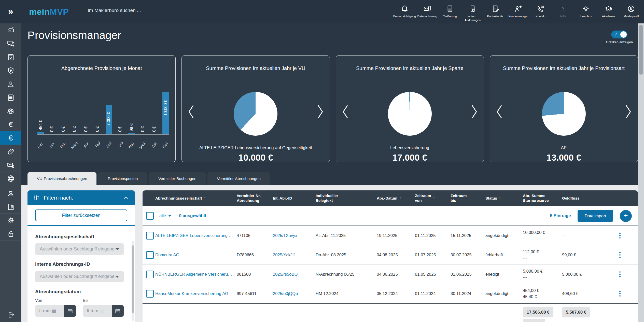 The height and width of the screenshot is (322, 644). Describe the element at coordinates (196, 255) in the screenshot. I see `gesellschaft-link: Domcura AG` at that location.